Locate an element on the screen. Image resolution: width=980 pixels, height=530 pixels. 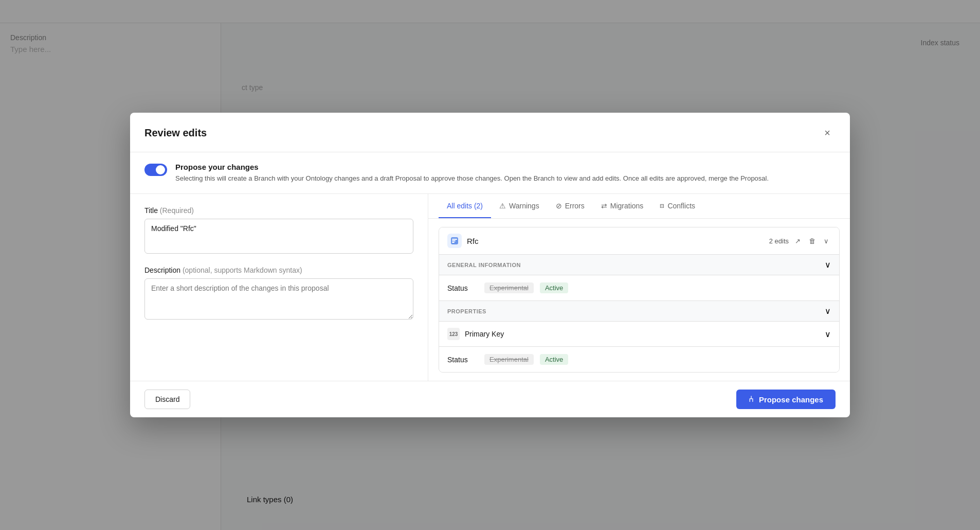
modal-title: Review edits is located at coordinates (176, 133).